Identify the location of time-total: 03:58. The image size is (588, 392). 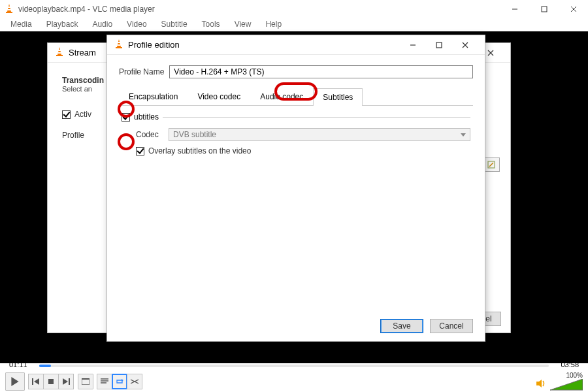
(570, 365).